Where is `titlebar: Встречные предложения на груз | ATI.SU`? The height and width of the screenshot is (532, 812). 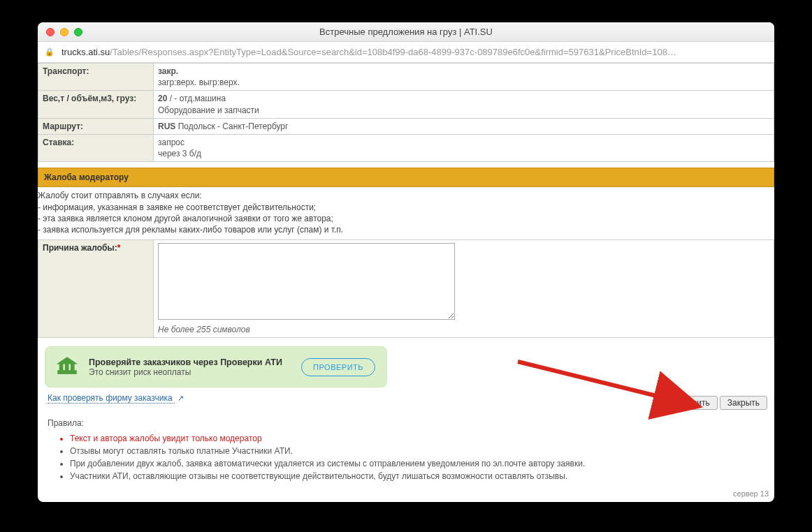
titlebar: Встречные предложения на груз | ATI.SU is located at coordinates (406, 32).